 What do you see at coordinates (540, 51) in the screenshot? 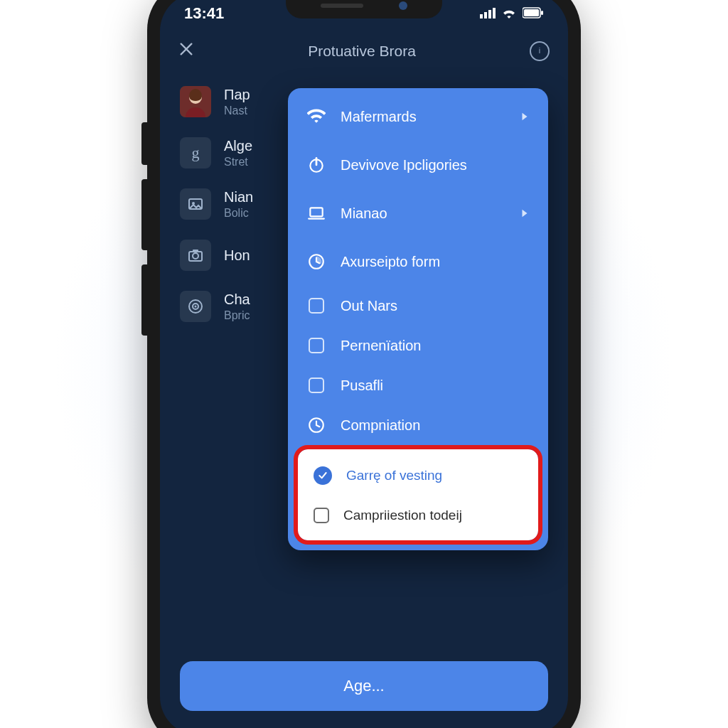
I see `info-button: i` at bounding box center [540, 51].